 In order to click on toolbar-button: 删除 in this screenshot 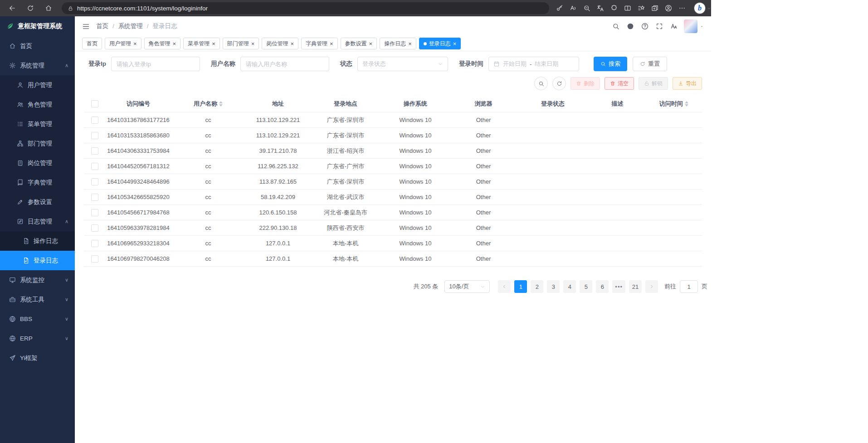, I will do `click(585, 83)`.